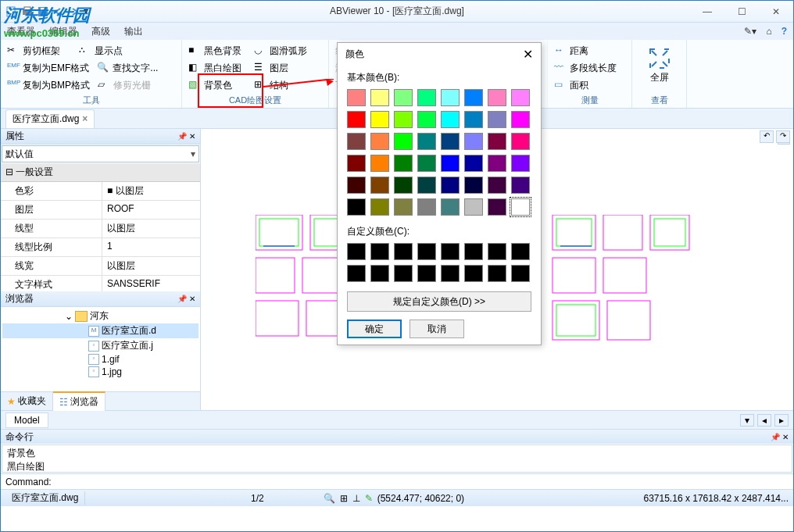  What do you see at coordinates (374, 329) in the screenshot?
I see `ok-button: 确定` at bounding box center [374, 329].